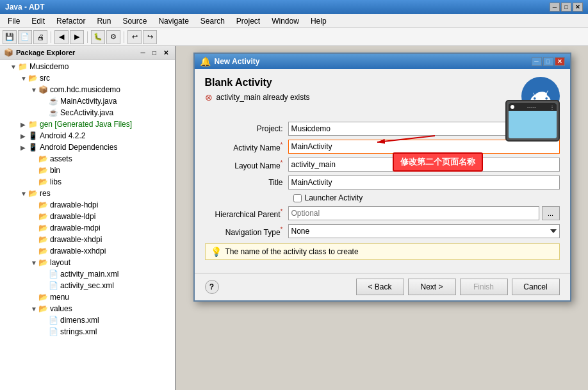 This screenshot has height=390, width=588. I want to click on tree-item-menu: 📂 menu, so click(87, 297).